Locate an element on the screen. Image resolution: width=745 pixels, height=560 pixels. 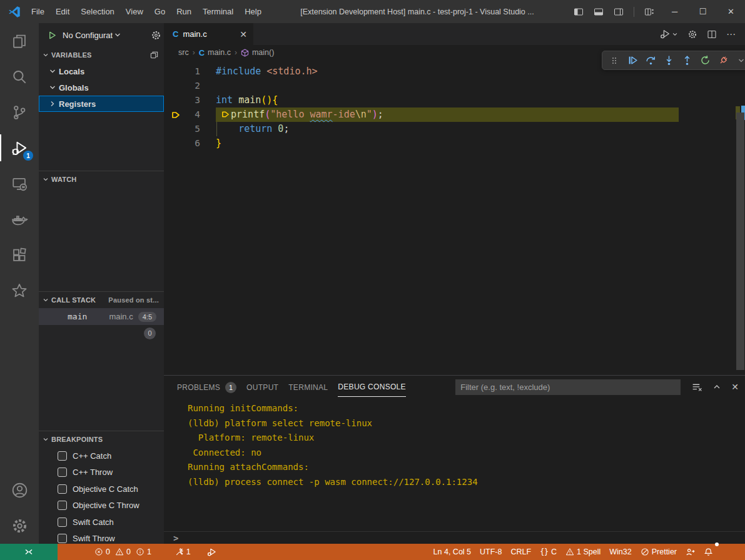
close-panel-icon: ✕ is located at coordinates (735, 387).